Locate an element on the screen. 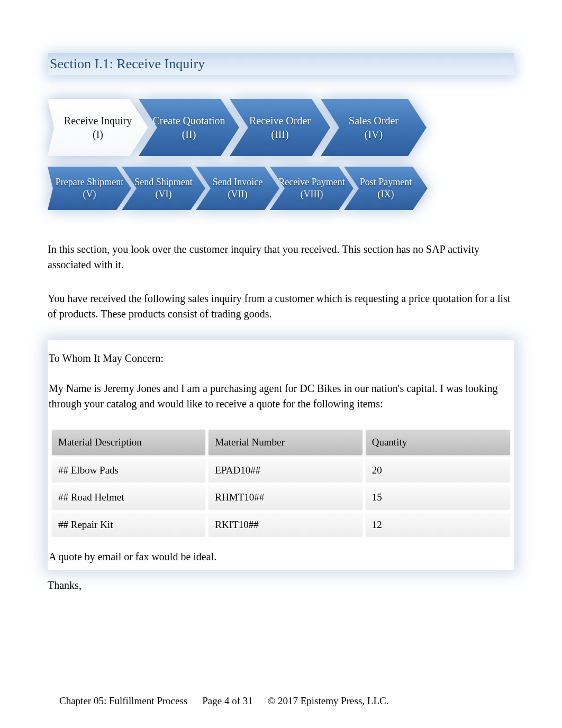  process-step-number: (I) is located at coordinates (98, 134).